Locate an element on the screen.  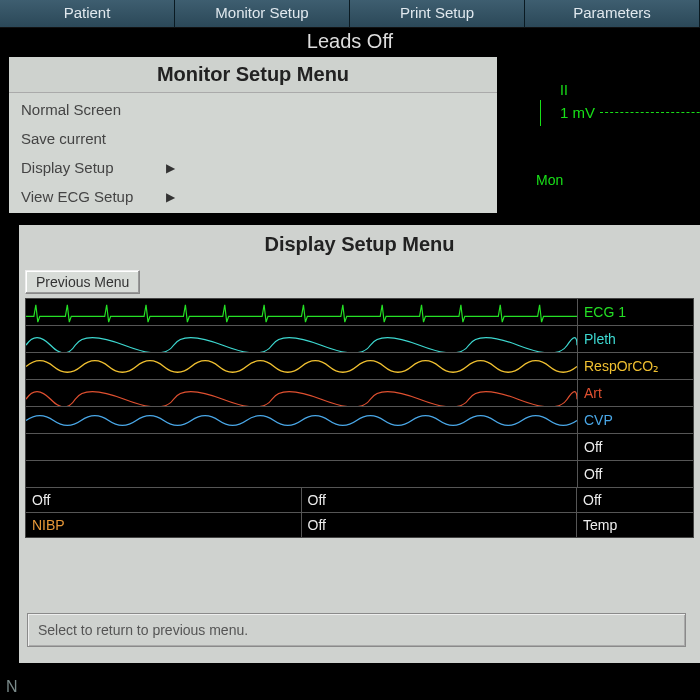
menu-item-view-ecg-setup: View ECG Setup ▶ is located at coordinates (253, 196).